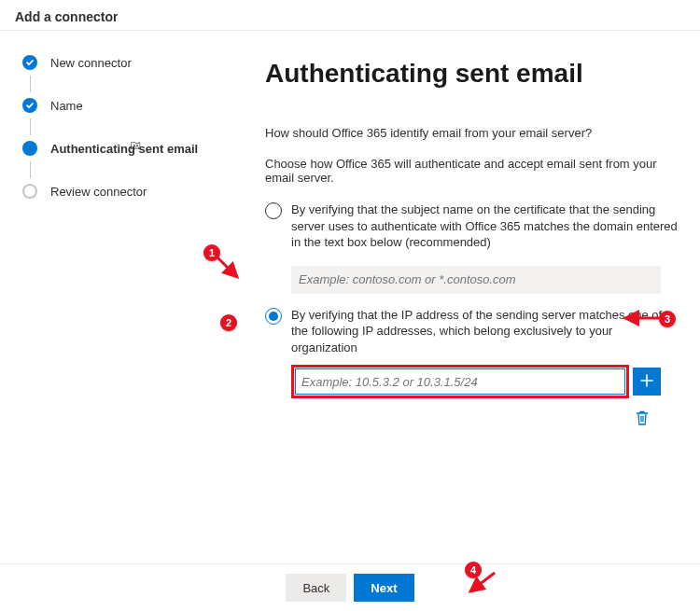 Image resolution: width=700 pixels, height=611 pixels. Describe the element at coordinates (473, 226) in the screenshot. I see `option-certificate: By verifying that the subject name on th…` at that location.